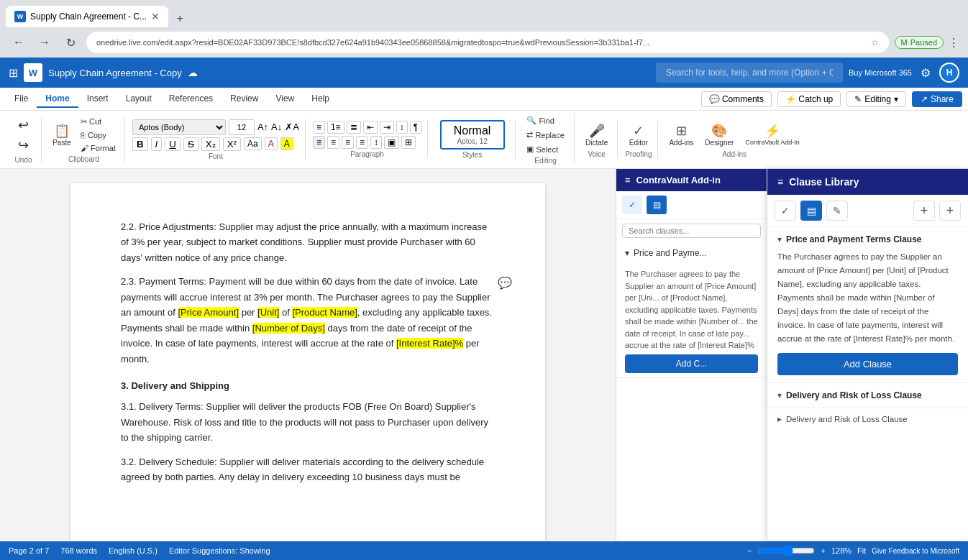 The width and height of the screenshot is (968, 560). Describe the element at coordinates (546, 139) in the screenshot. I see `editing-ribbon-group: 🔍 Find ⇄ Replace ▣ Select Editing` at that location.